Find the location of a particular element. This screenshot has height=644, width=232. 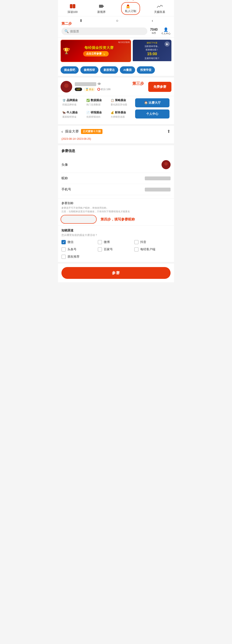

user-avatar is located at coordinates (66, 87).